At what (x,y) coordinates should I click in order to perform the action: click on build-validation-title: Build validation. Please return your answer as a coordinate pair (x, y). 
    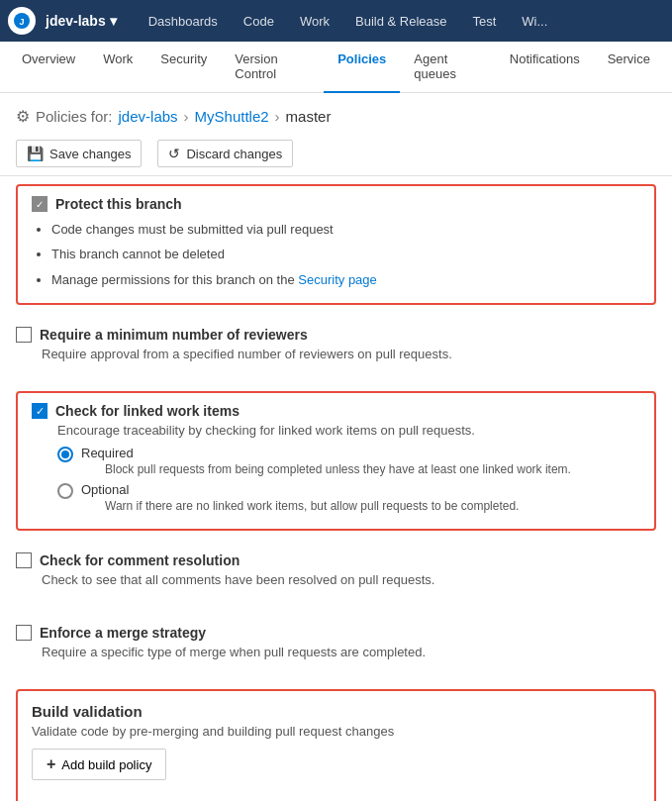
    Looking at the image, I should click on (336, 711).